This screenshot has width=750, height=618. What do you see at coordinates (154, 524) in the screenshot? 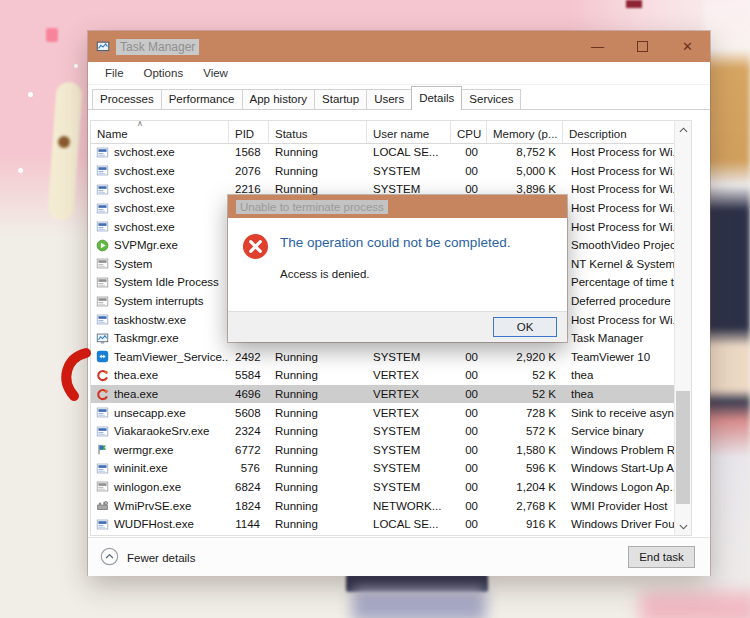
I see `process-name: WUDFHost.exe` at bounding box center [154, 524].